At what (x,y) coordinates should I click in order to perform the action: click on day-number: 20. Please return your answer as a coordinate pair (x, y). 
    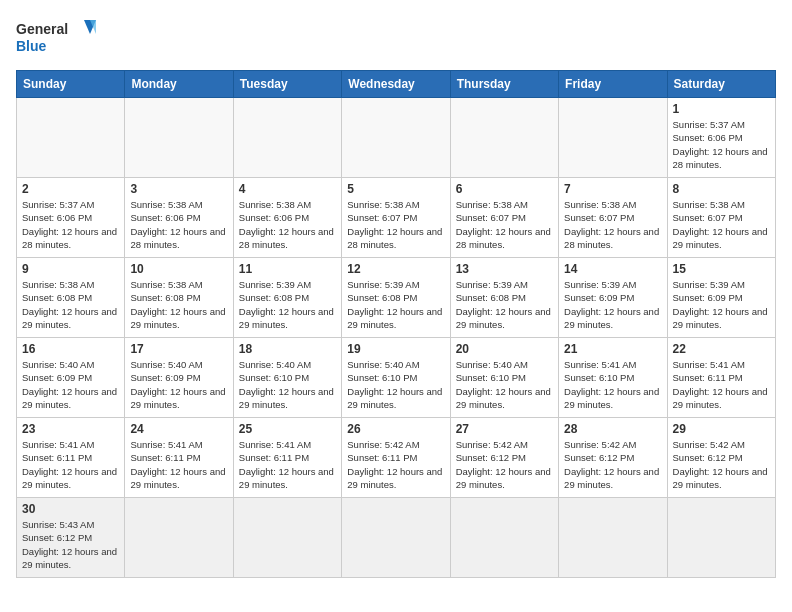
    Looking at the image, I should click on (504, 349).